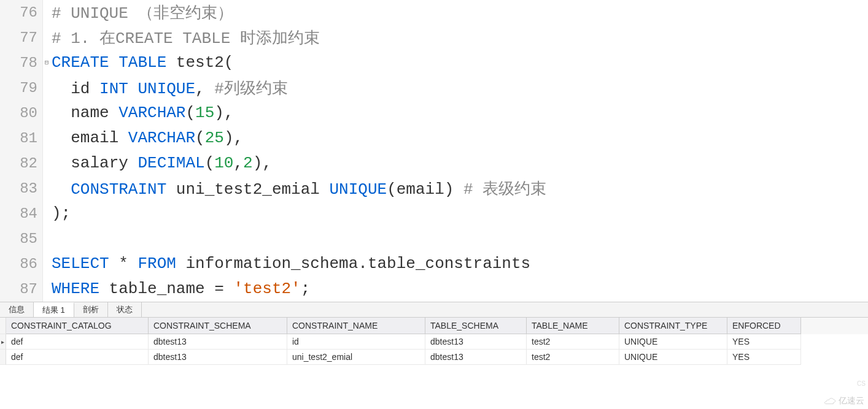  I want to click on code-content: # 1. 在CREATE TABLE 时添加约束, so click(185, 38).